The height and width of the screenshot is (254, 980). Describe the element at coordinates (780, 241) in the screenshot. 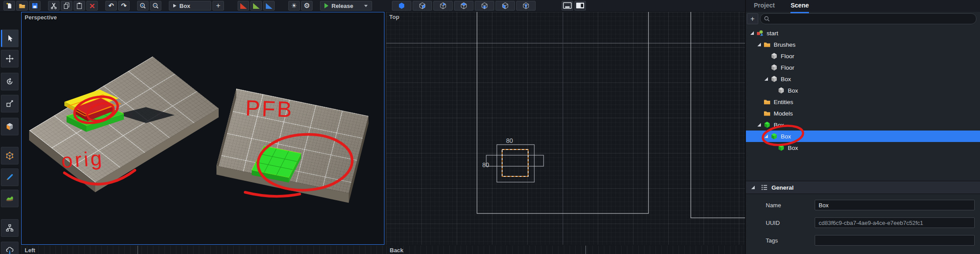

I see `tags-label: Tags` at that location.